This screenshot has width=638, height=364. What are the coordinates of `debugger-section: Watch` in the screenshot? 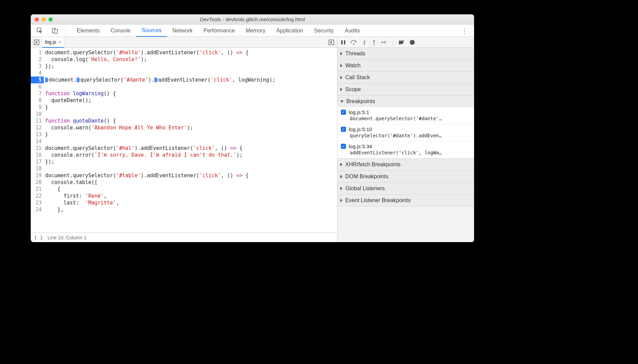 It's located at (406, 66).